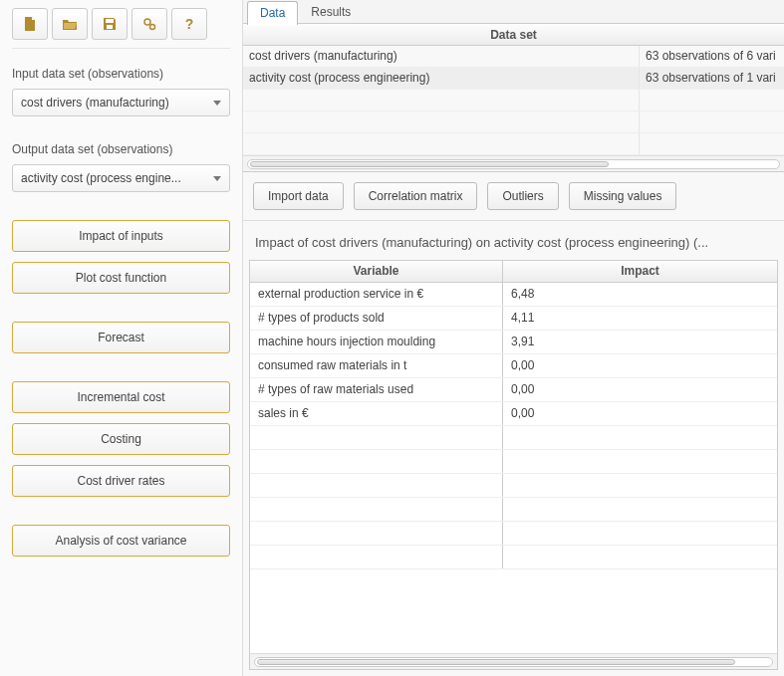 Image resolution: width=784 pixels, height=676 pixels. What do you see at coordinates (299, 196) in the screenshot?
I see `import-data-button: Import data` at bounding box center [299, 196].